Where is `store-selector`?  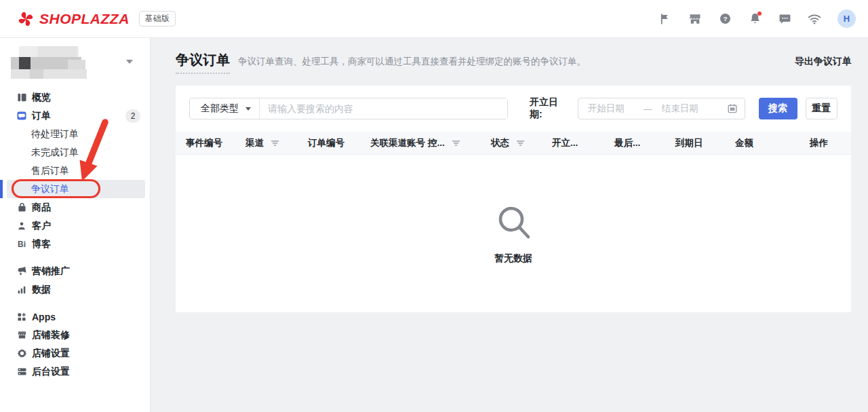 store-selector is located at coordinates (75, 63).